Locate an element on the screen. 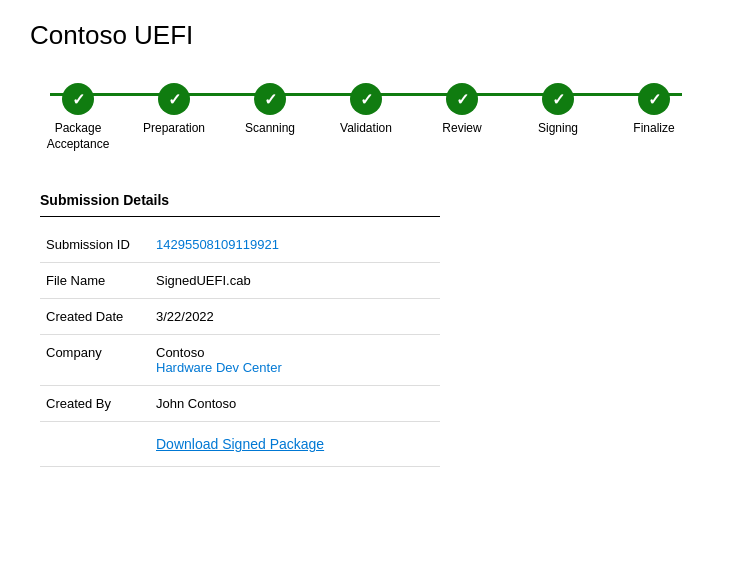 The height and width of the screenshot is (572, 732). field-value-company: Contoso Hardware Dev Center is located at coordinates (295, 360).